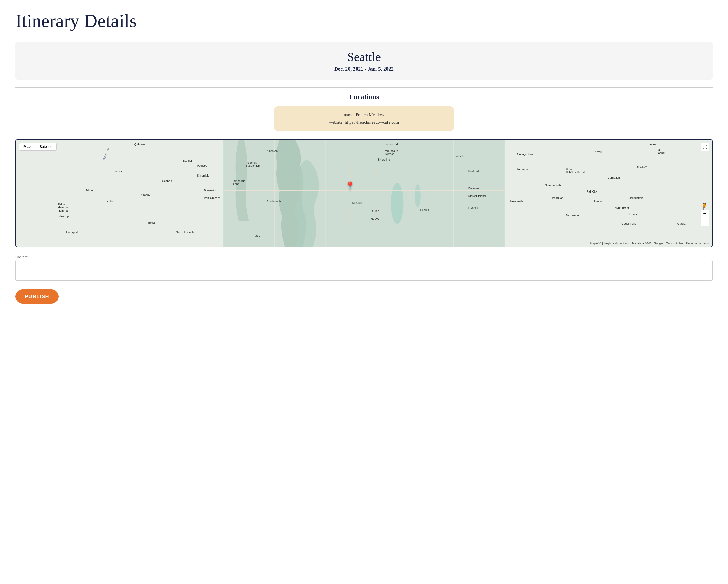  I want to click on map-zoom-in-button: +, so click(705, 214).